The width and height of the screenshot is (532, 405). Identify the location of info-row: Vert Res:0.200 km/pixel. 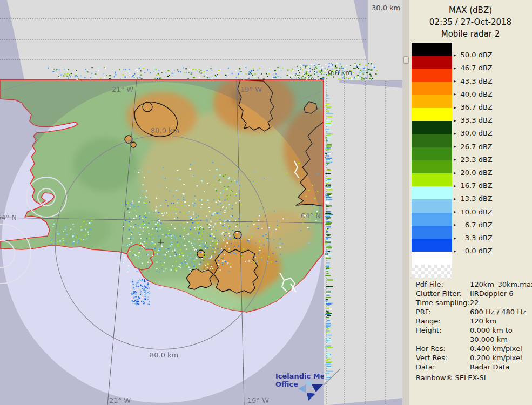
(470, 359).